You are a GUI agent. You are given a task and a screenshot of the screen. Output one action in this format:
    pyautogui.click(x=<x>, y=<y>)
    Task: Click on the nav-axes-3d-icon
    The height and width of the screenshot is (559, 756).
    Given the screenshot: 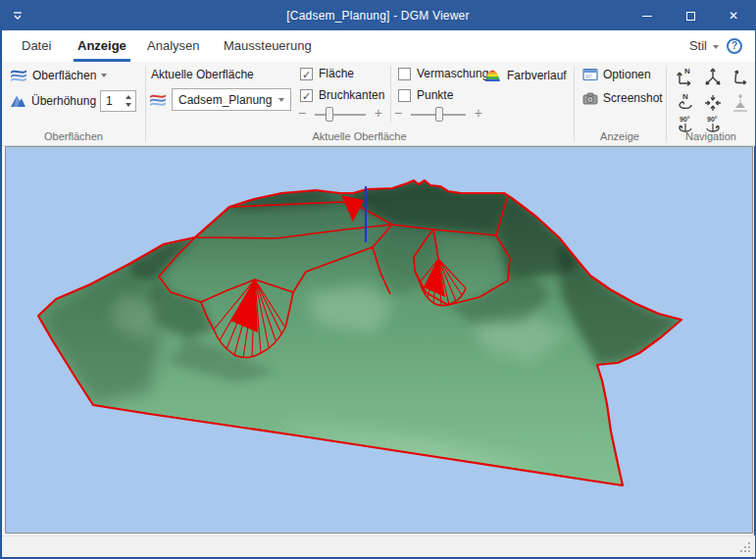 What is the action you would take?
    pyautogui.click(x=713, y=76)
    